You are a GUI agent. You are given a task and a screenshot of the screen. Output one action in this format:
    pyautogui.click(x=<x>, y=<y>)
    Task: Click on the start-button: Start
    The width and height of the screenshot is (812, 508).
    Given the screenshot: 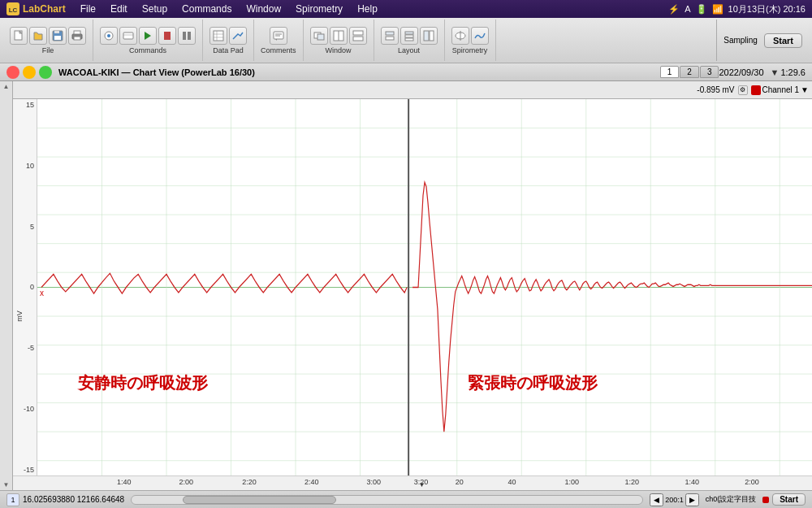 What is the action you would take?
    pyautogui.click(x=783, y=41)
    